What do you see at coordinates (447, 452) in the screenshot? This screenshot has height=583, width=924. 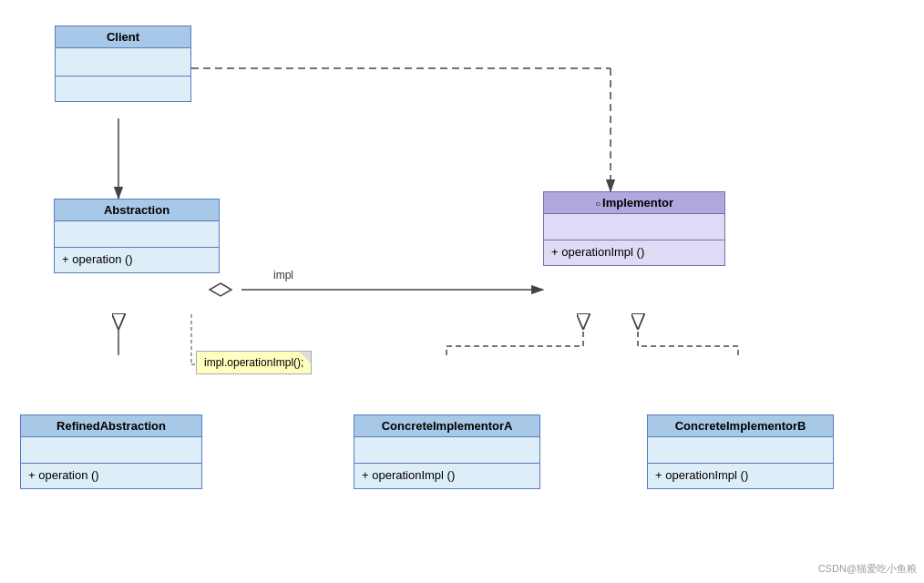 I see `concrete-implementor-a-class: ConcreteImplementorA + operationImpl ()` at bounding box center [447, 452].